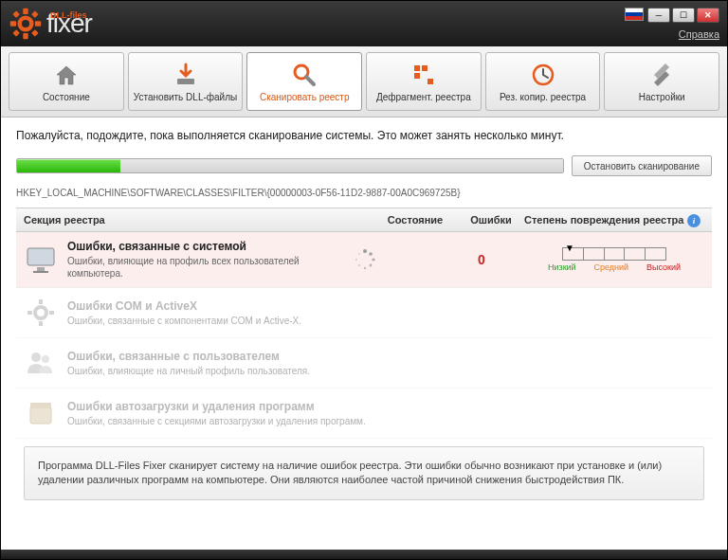 This screenshot has width=728, height=560. What do you see at coordinates (424, 75) in the screenshot?
I see `blocks-icon` at bounding box center [424, 75].